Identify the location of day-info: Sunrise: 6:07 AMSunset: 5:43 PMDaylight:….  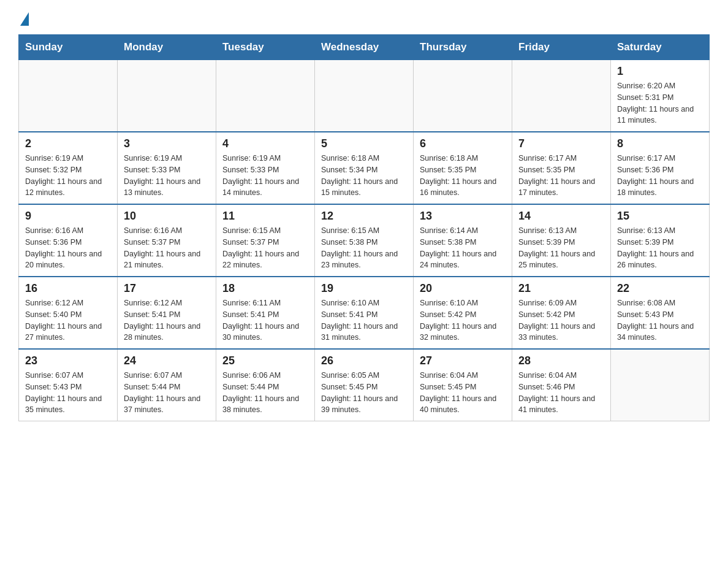
(68, 393).